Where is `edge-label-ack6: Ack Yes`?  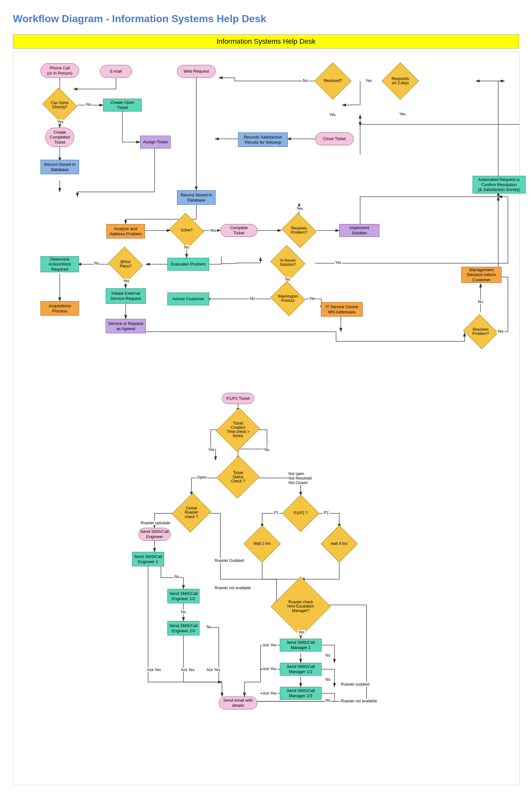
edge-label-ack6: Ack Yes is located at coordinates (270, 693).